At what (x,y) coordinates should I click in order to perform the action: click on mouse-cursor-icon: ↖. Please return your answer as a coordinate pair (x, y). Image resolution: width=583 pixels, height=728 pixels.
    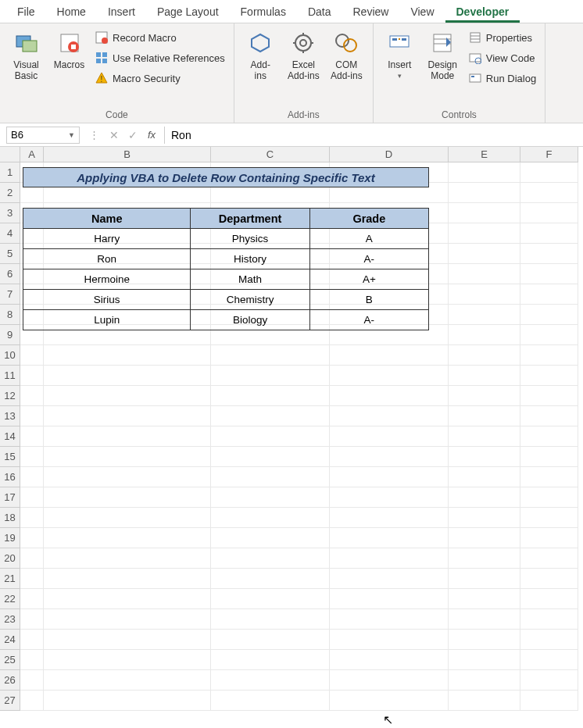
    Looking at the image, I should click on (388, 720).